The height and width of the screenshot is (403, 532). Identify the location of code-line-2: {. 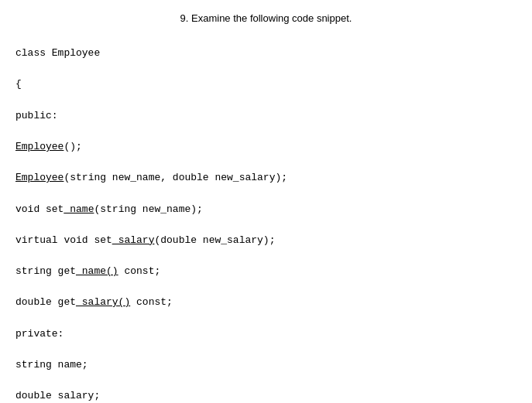
(19, 84).